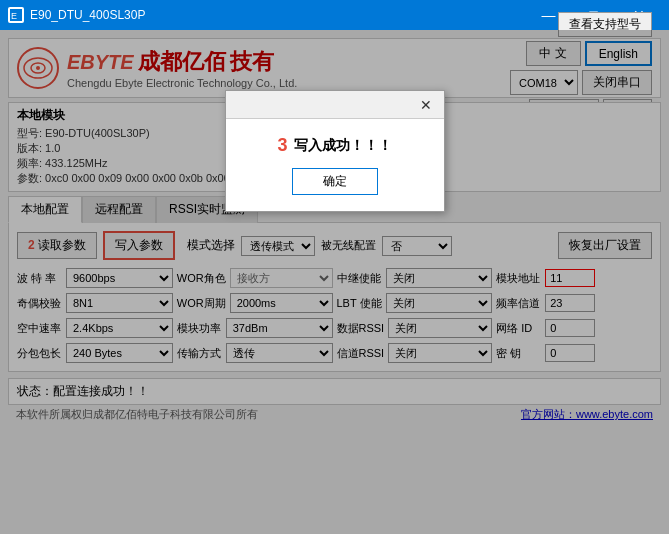 The height and width of the screenshot is (534, 669). Describe the element at coordinates (278, 15) in the screenshot. I see `window-title: E90_DTU_400SL30P` at that location.